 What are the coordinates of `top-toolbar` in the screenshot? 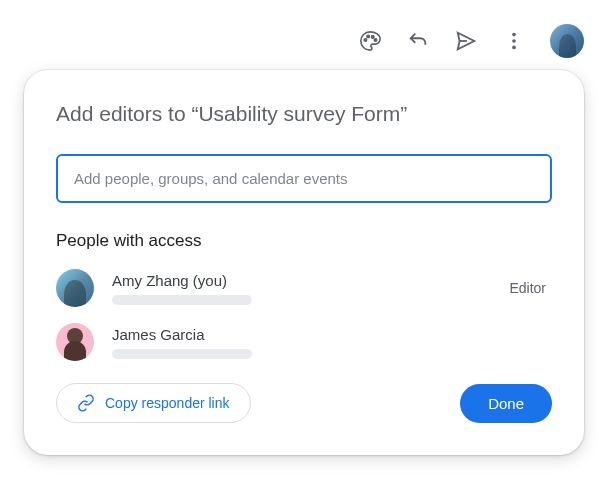 It's located at (471, 41).